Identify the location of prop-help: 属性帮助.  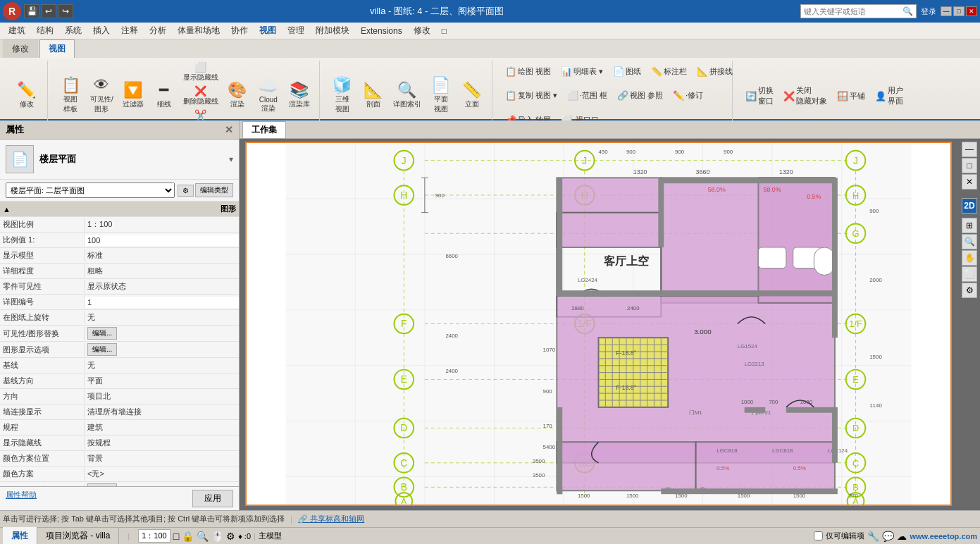
(21, 499).